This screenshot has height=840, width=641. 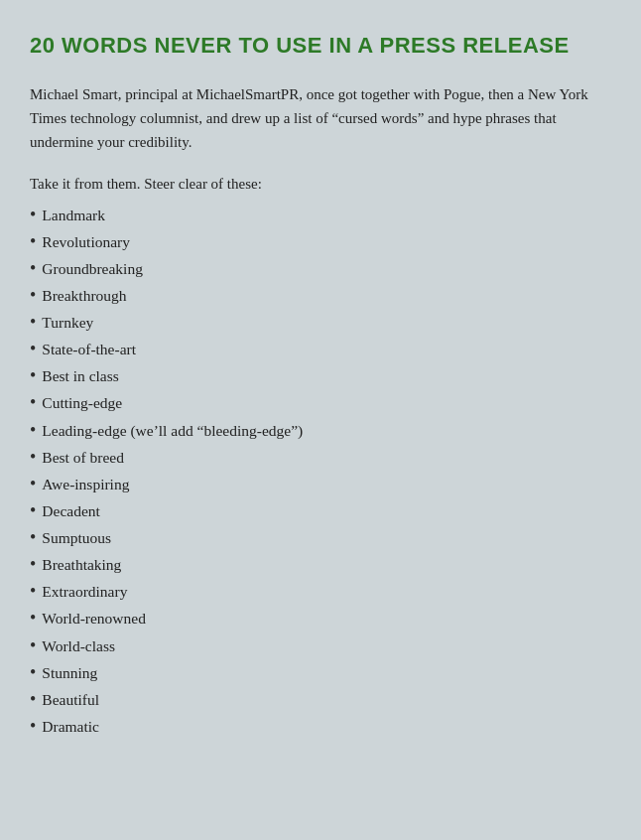 I want to click on list-item: •Dramatic, so click(x=320, y=727).